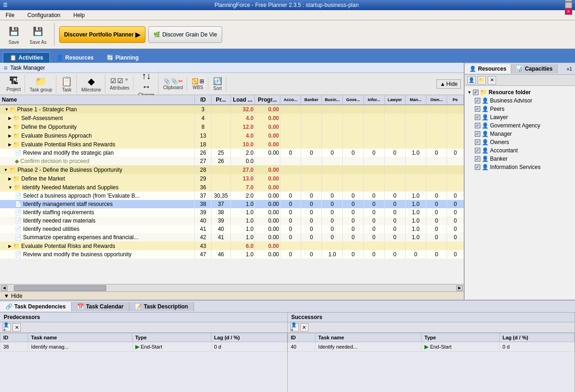  What do you see at coordinates (232, 204) in the screenshot?
I see `table-row: 📄 Identify management staff resources 38…` at bounding box center [232, 204].